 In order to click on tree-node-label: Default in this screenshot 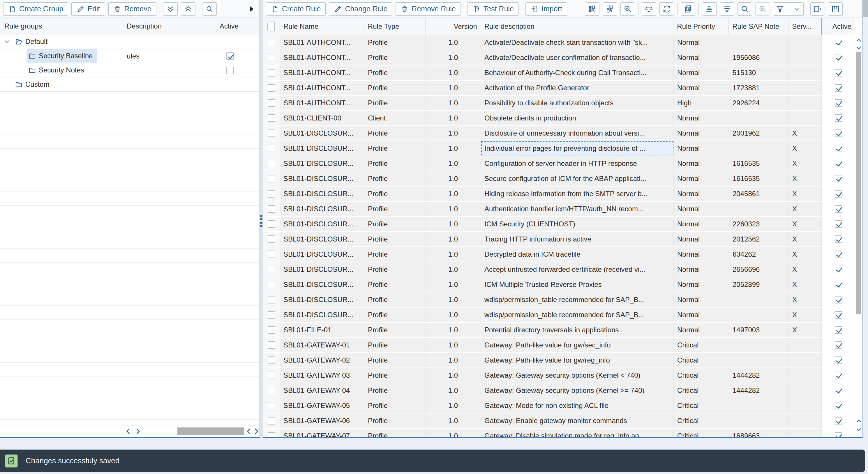, I will do `click(33, 42)`.